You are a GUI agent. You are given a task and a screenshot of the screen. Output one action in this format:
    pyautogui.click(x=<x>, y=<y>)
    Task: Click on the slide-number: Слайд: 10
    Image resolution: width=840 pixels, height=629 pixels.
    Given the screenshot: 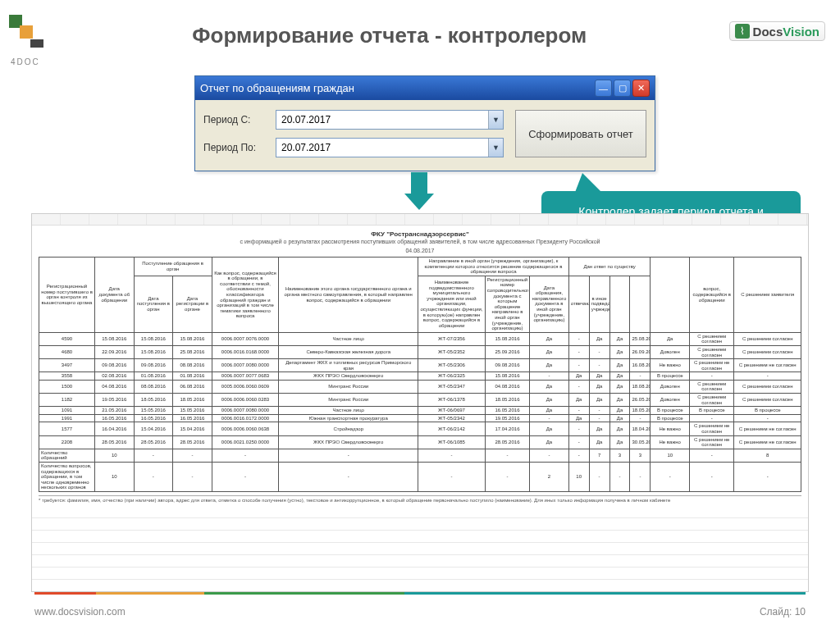 What is the action you would take?
    pyautogui.click(x=783, y=612)
    